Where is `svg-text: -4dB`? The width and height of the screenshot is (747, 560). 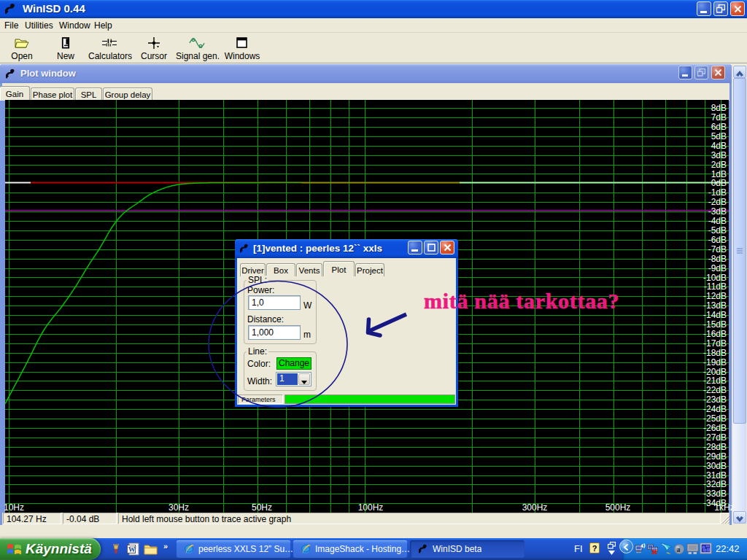 svg-text: -4dB is located at coordinates (718, 221).